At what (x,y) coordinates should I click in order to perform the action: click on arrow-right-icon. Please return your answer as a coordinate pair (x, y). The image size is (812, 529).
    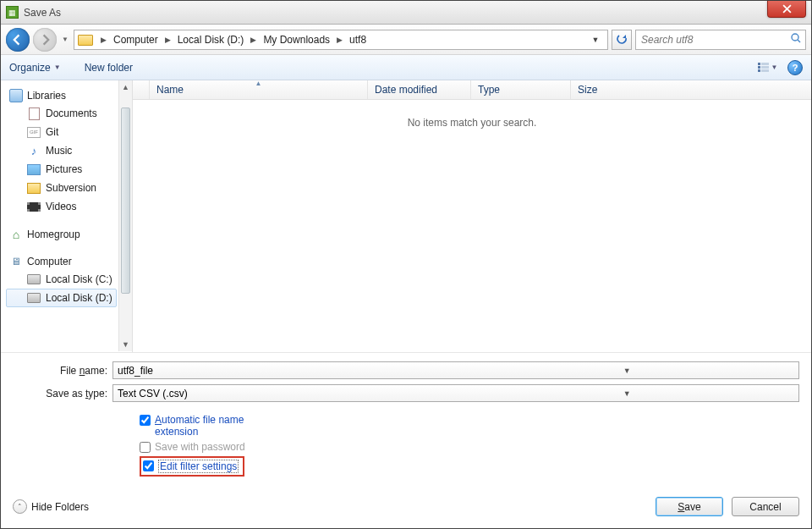
    Looking at the image, I should click on (45, 40).